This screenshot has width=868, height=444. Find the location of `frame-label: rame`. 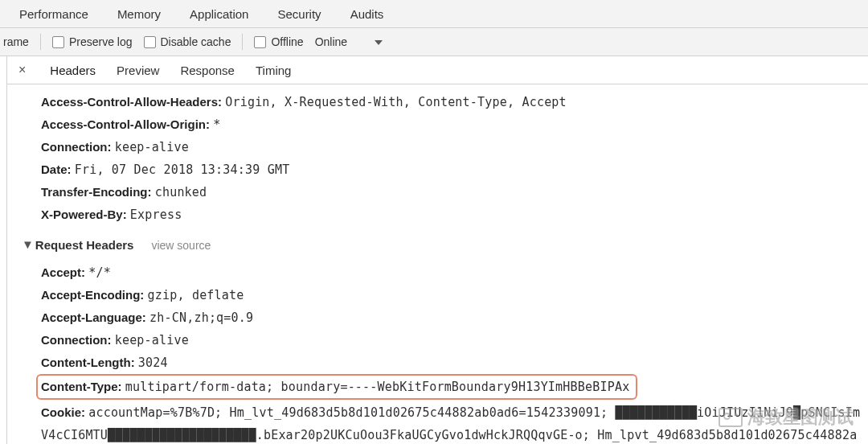

frame-label: rame is located at coordinates (16, 42).